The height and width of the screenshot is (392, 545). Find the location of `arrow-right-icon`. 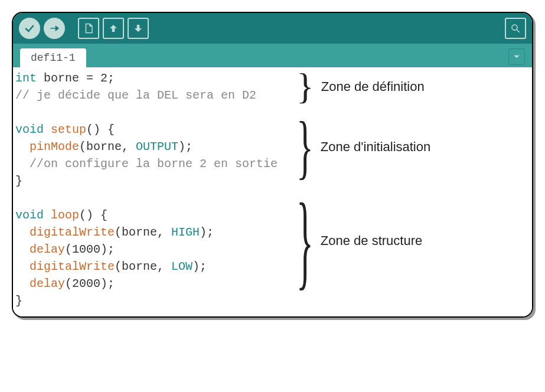

arrow-right-icon is located at coordinates (54, 28).